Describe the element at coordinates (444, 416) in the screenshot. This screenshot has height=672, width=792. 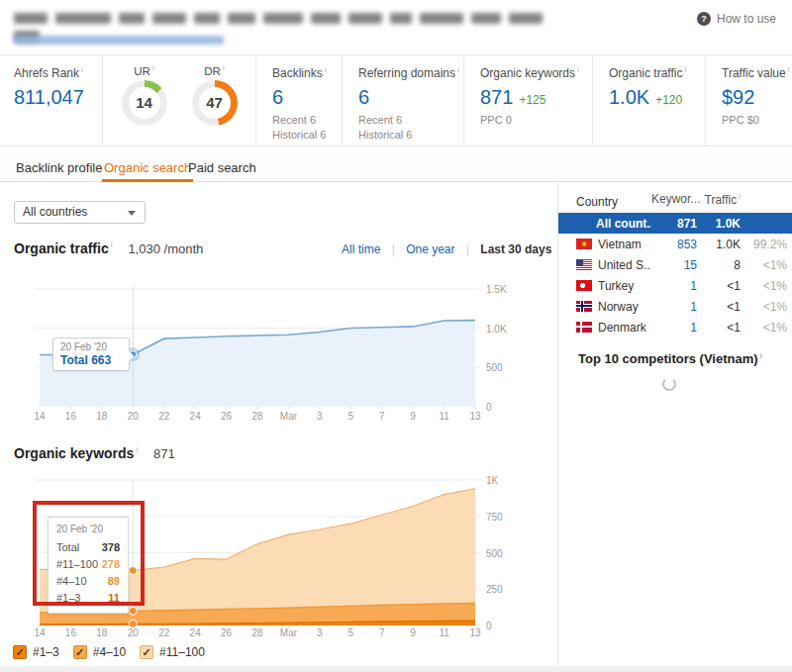
I see `svg-text: 11` at that location.